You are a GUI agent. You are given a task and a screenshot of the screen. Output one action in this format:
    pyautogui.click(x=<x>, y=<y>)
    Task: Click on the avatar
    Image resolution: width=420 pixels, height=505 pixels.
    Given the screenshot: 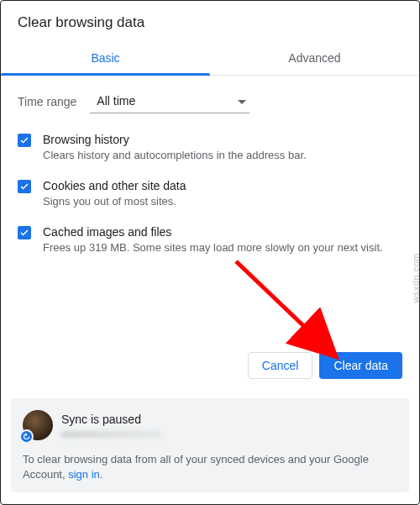 What is the action you would take?
    pyautogui.click(x=38, y=425)
    